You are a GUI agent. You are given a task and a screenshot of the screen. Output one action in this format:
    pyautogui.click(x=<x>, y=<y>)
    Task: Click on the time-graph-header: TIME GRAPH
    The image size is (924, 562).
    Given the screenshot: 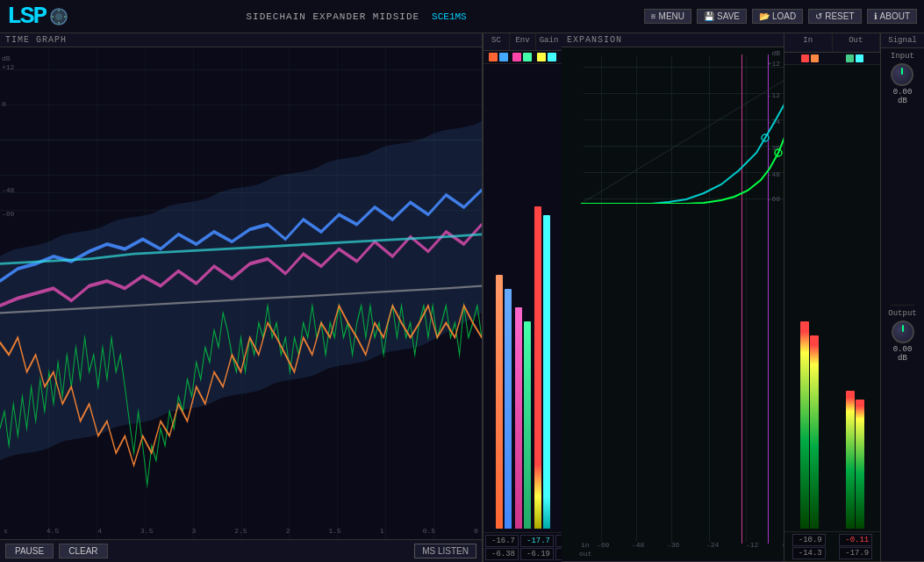 What is the action you would take?
    pyautogui.click(x=240, y=40)
    